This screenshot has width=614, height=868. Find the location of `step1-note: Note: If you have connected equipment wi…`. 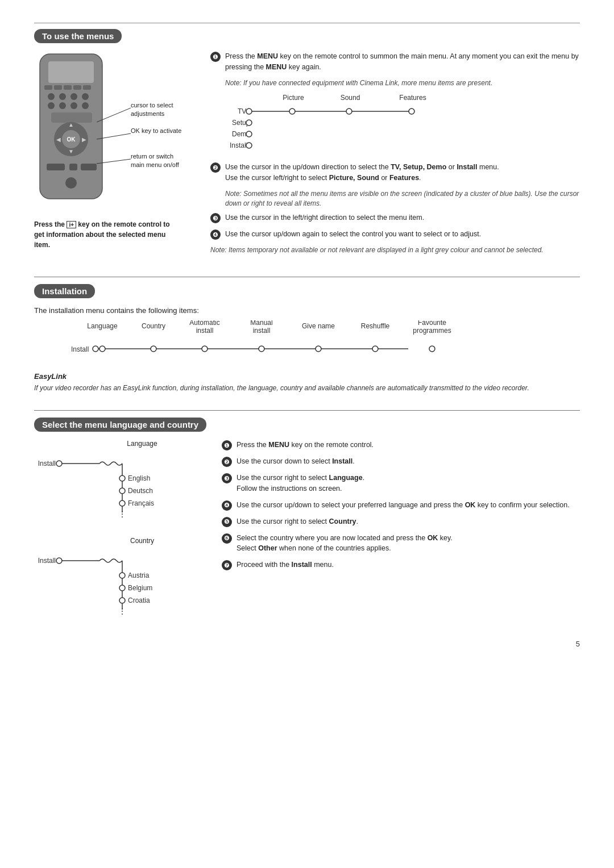

step1-note: Note: If you have connected equipment wi… is located at coordinates (403, 83).